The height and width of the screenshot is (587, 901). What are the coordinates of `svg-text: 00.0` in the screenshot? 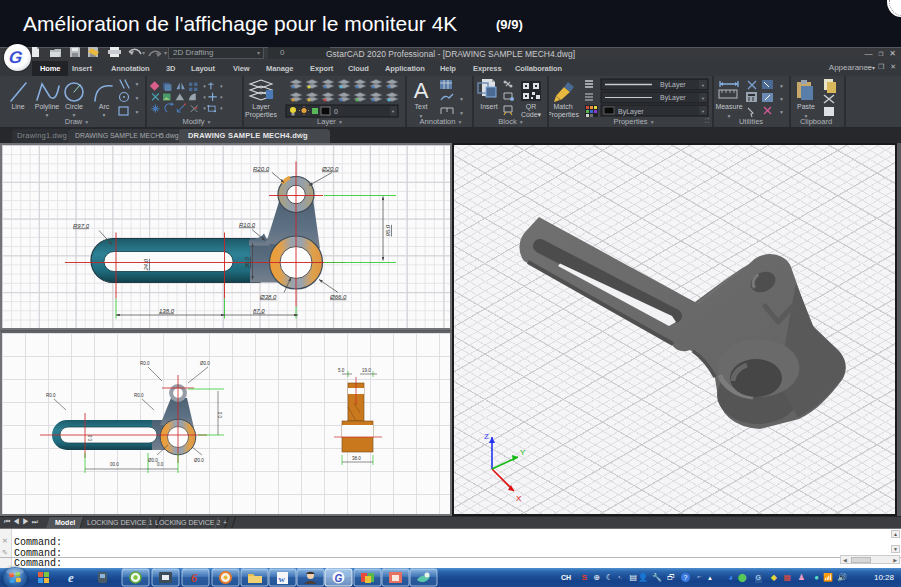 It's located at (114, 464).